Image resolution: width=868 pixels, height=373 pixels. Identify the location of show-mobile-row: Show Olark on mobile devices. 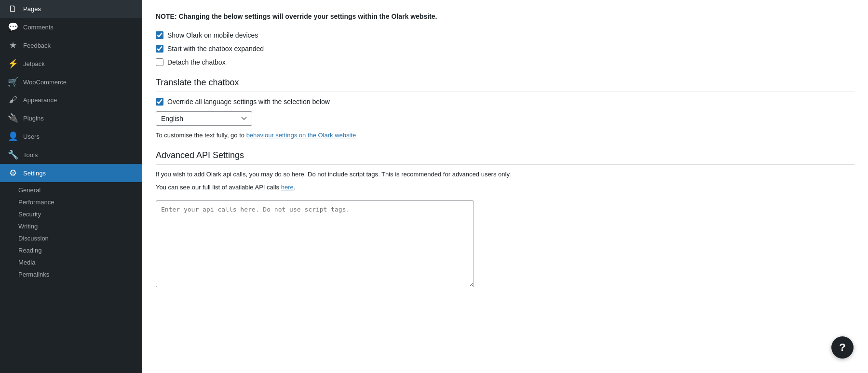
(505, 35).